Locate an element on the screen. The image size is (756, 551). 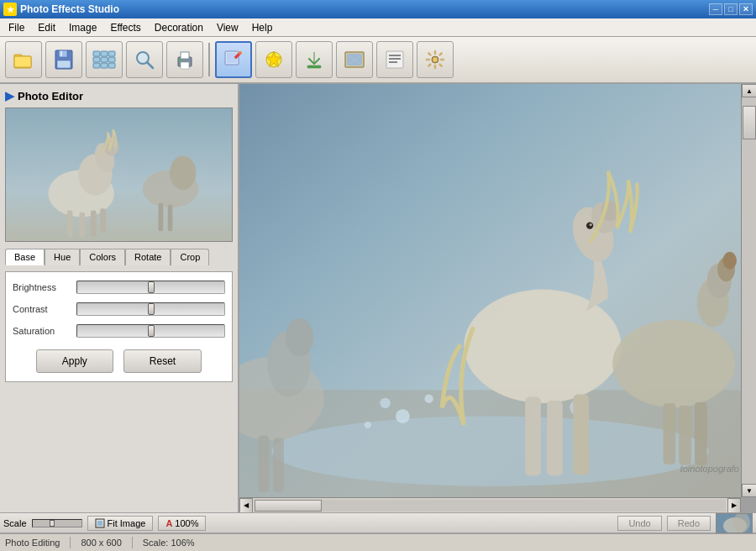
status-text: Photo Editing is located at coordinates (32, 543).